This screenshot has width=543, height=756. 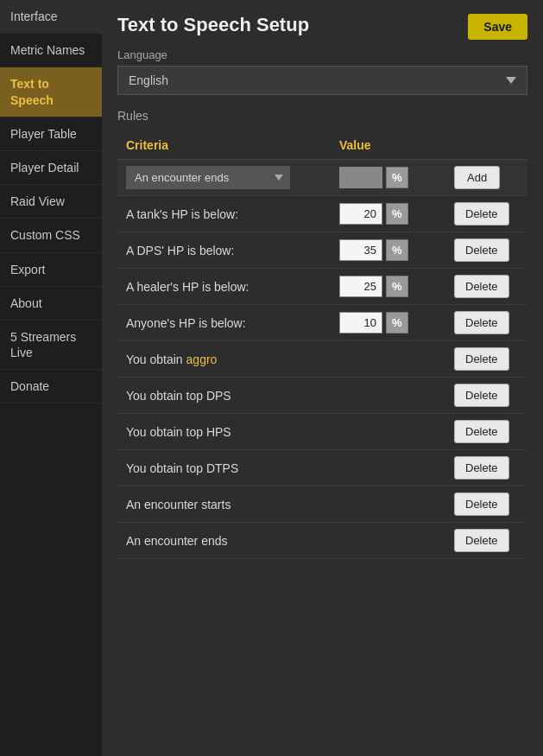 I want to click on sidebar-item-metric-names: Metric Names, so click(x=51, y=50).